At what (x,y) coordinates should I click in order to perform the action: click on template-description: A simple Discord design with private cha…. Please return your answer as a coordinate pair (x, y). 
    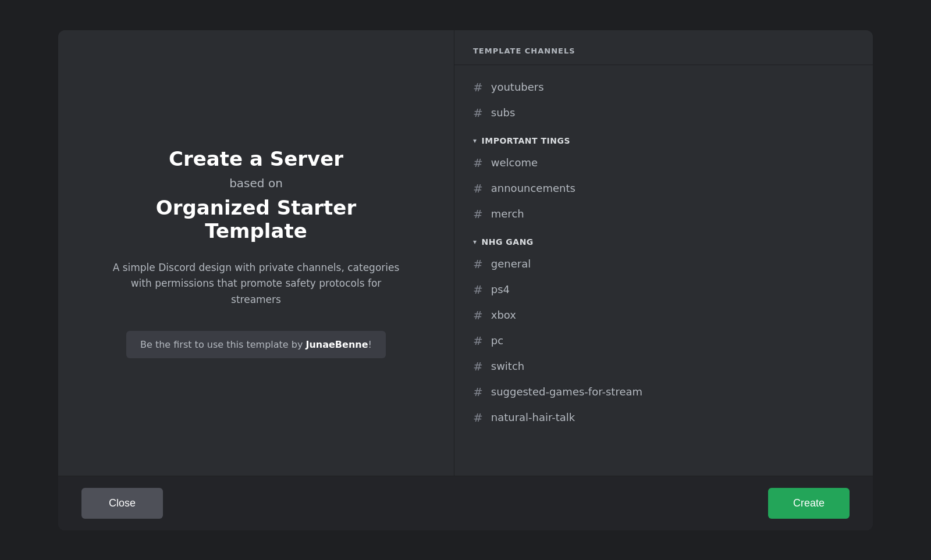
    Looking at the image, I should click on (256, 284).